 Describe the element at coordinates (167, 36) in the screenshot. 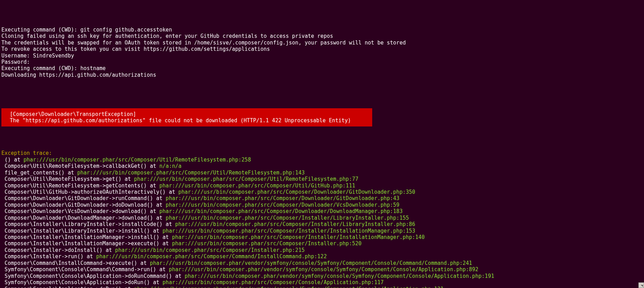

I see `header-line: Cloning failed using an ssh key for auth…` at that location.